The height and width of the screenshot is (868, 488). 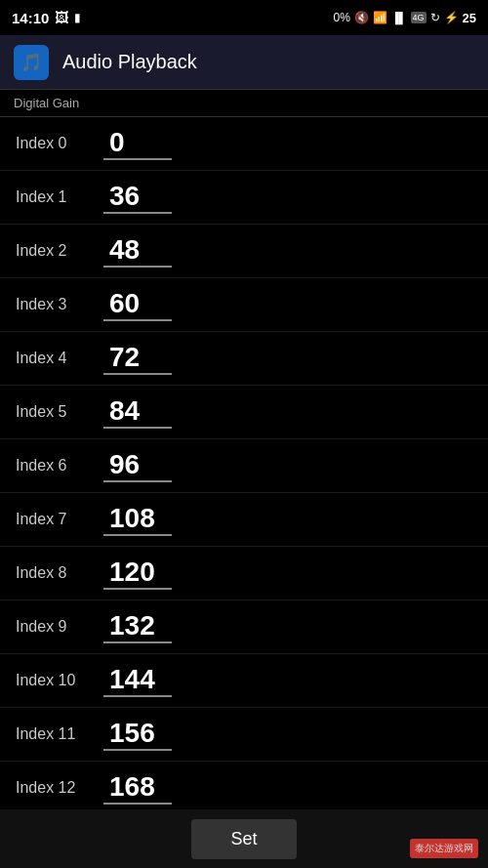 I want to click on index-value: 120, so click(x=133, y=572).